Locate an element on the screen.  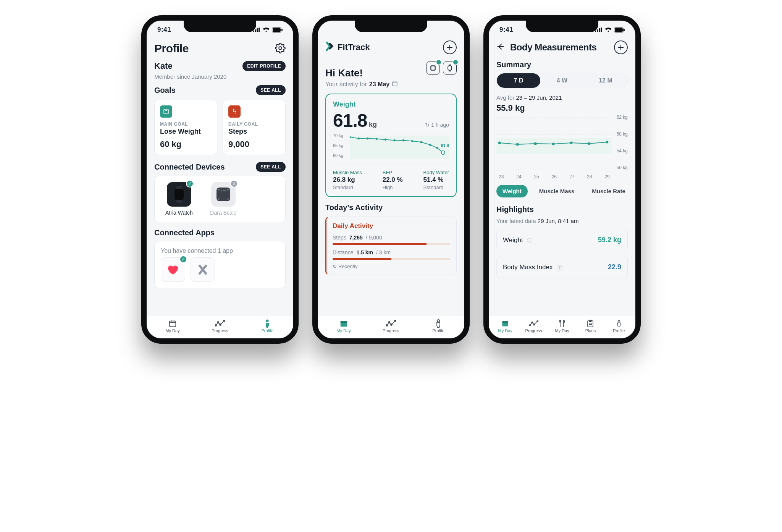
user-name: Kate is located at coordinates (163, 66).